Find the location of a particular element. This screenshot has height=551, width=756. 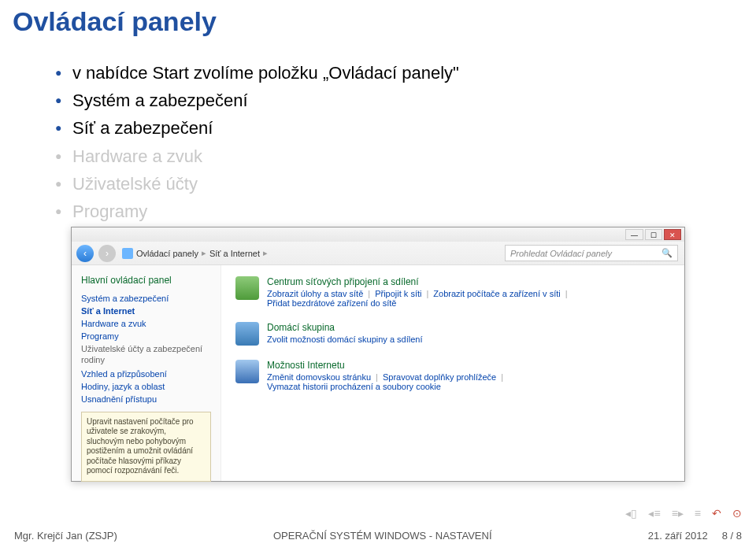

footer-date: 21. září 2012 is located at coordinates (678, 535).